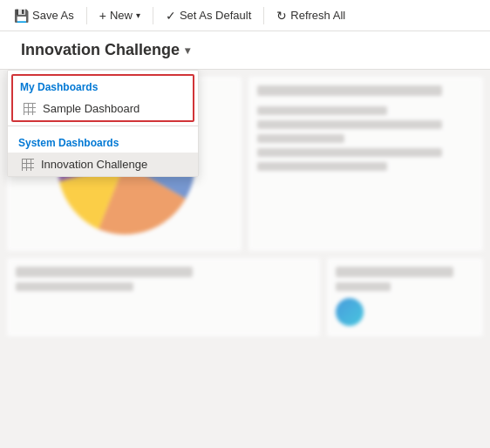 This screenshot has width=490, height=448. What do you see at coordinates (103, 108) in the screenshot?
I see `sample-dashboard-item: Sample Dashboard` at bounding box center [103, 108].